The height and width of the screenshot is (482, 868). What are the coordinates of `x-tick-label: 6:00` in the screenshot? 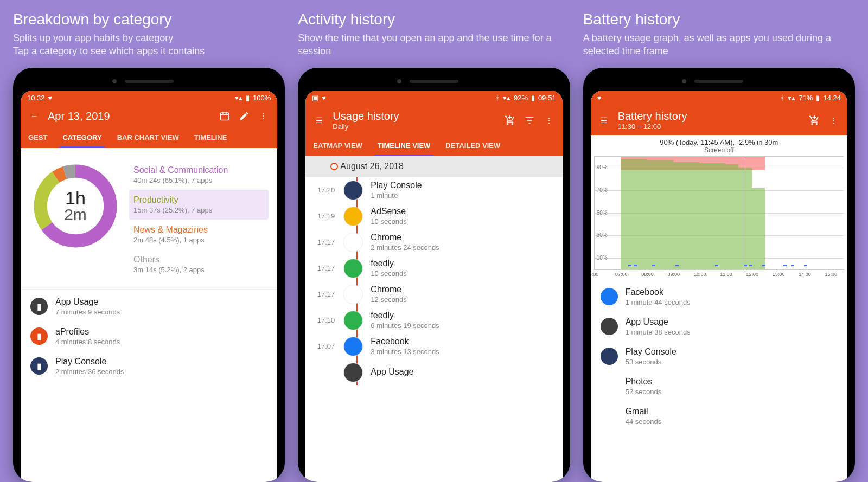 It's located at (595, 274).